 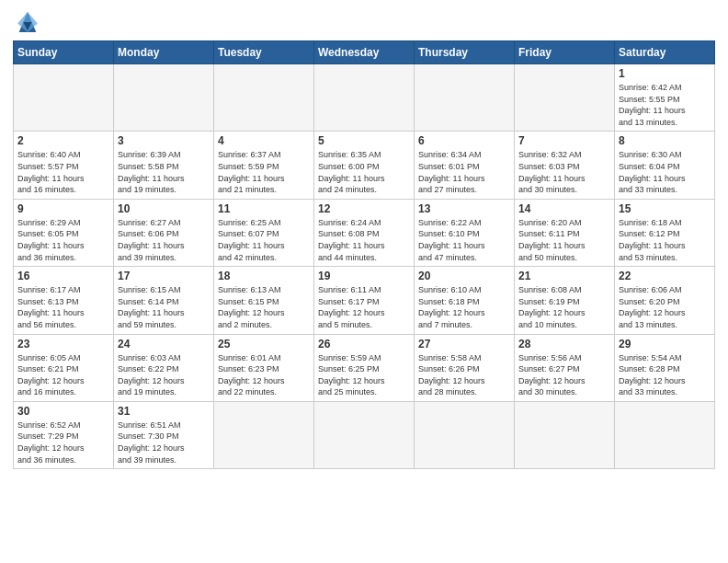 What do you see at coordinates (665, 209) in the screenshot?
I see `day-number: 15` at bounding box center [665, 209].